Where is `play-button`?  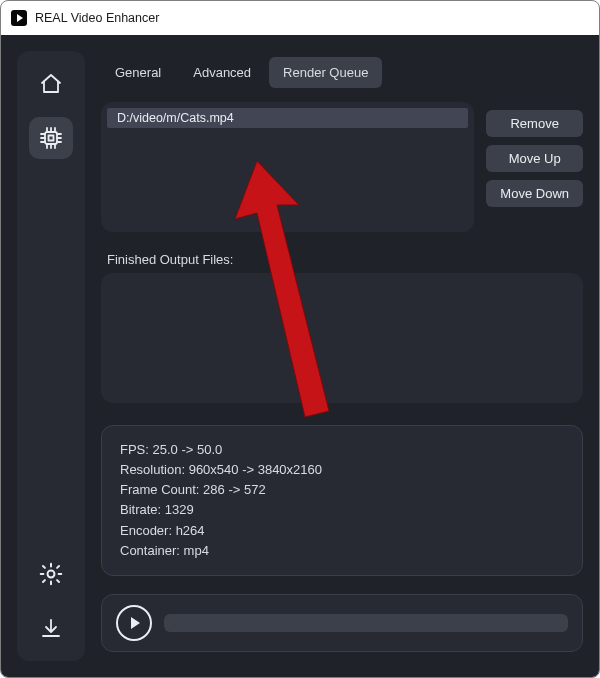 play-button is located at coordinates (134, 623).